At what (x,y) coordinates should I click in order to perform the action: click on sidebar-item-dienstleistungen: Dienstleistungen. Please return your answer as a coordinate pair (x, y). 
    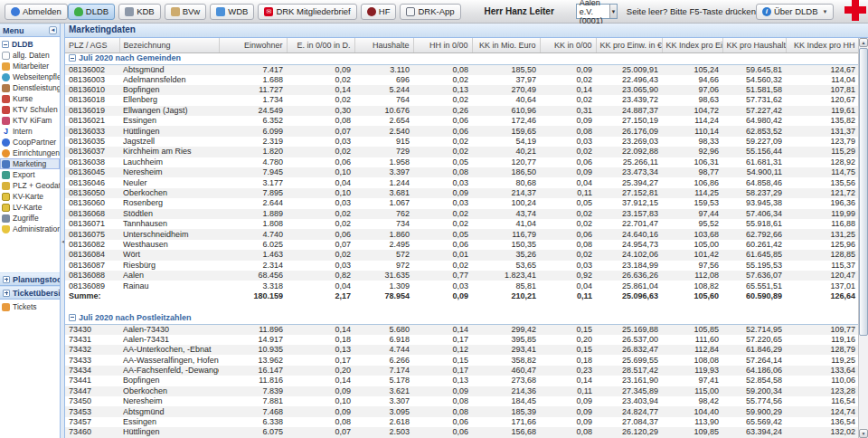
    Looking at the image, I should click on (30, 88).